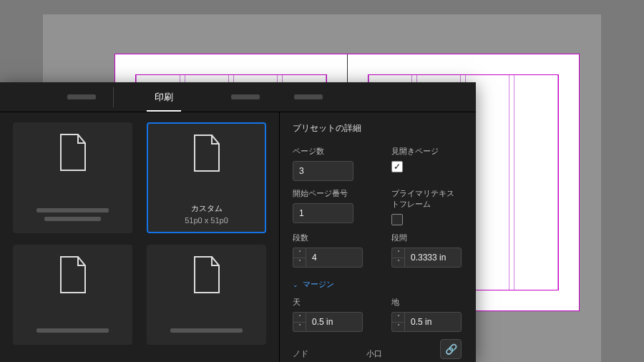 The height and width of the screenshot is (362, 644). I want to click on preset-dimensions: 51p0 x 51p0, so click(206, 220).